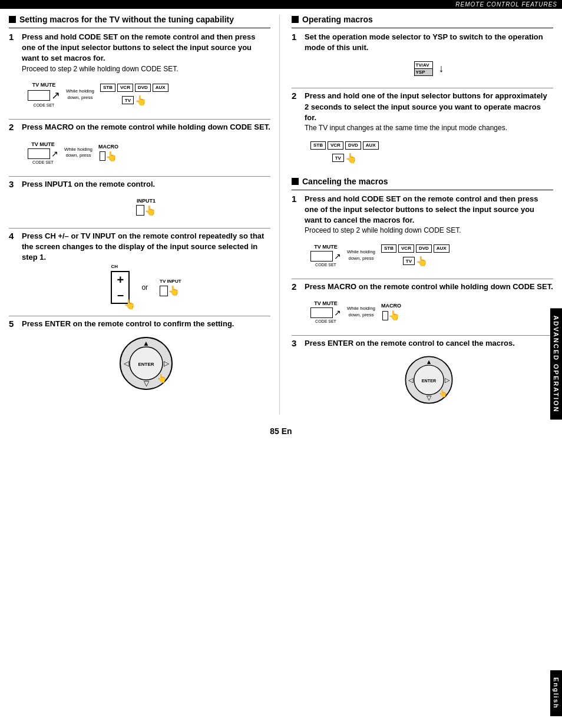 The image size is (562, 728). What do you see at coordinates (146, 363) in the screenshot?
I see `enter-button-svg: ENTER ▲ ▽ ◁ ▷ 👆` at bounding box center [146, 363].